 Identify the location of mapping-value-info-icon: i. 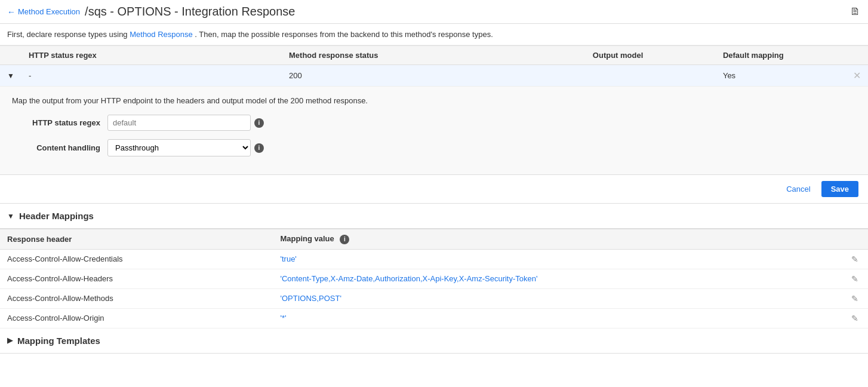
(344, 239).